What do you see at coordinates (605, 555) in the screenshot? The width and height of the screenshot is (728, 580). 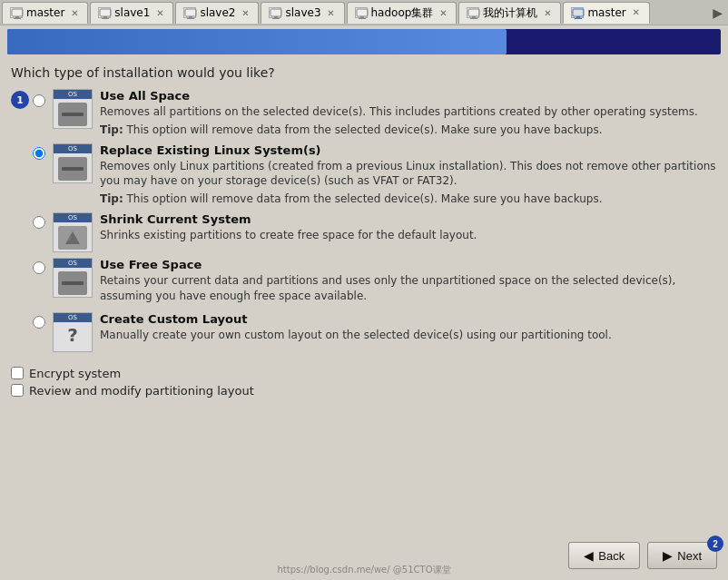 I see `back-button: ◀ Back` at bounding box center [605, 555].